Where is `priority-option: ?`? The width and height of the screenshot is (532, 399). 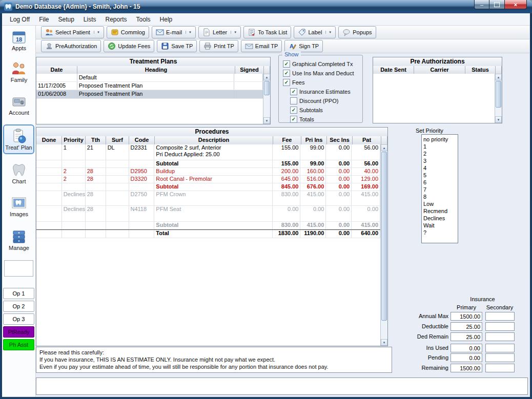 priority-option: ? is located at coordinates (440, 233).